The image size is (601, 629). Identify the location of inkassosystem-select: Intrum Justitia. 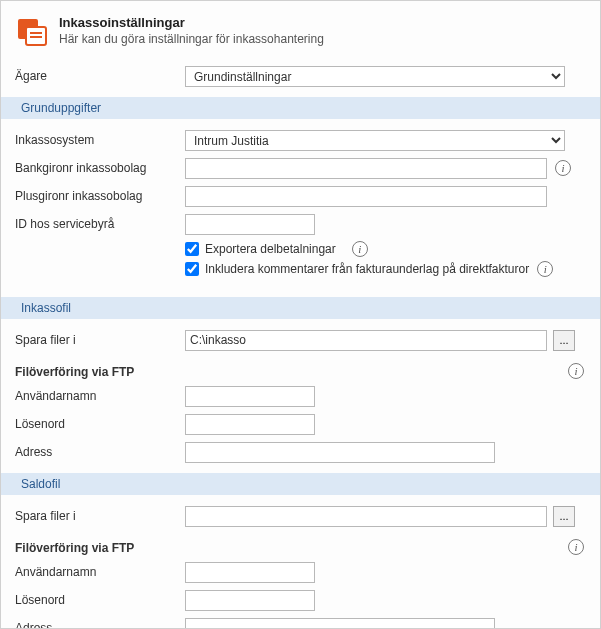
(375, 140).